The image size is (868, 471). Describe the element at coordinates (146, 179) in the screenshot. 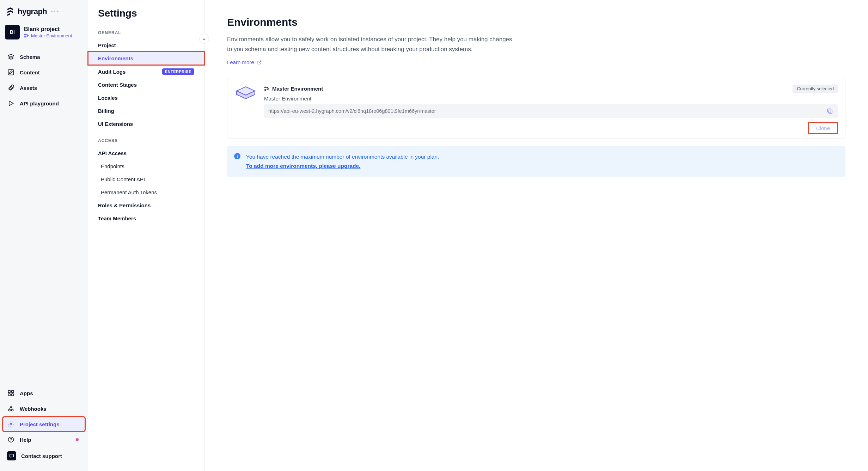

I see `settings-item-public-content-api: Public Content API` at that location.